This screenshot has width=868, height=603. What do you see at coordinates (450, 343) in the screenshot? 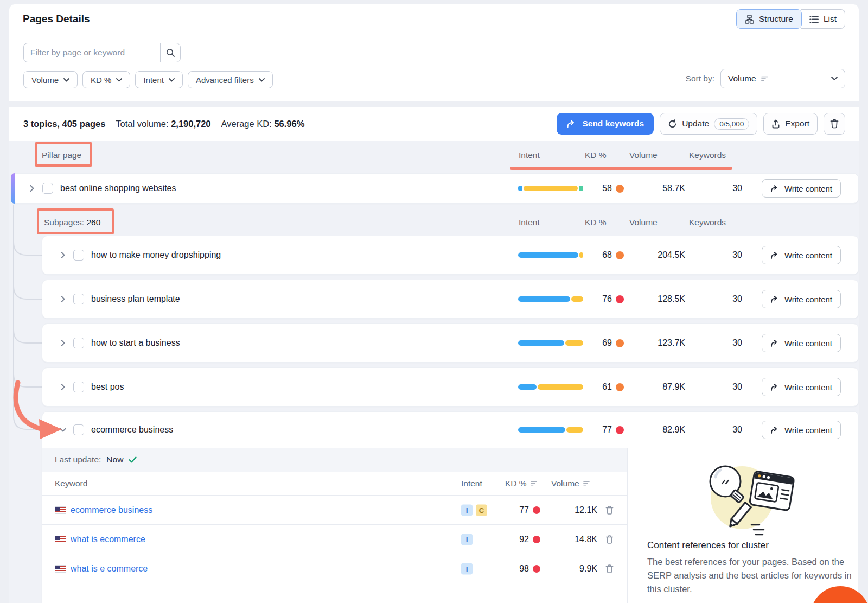
I see `subpage-row: how to start a business 69 123.7K 30 Wri…` at bounding box center [450, 343].